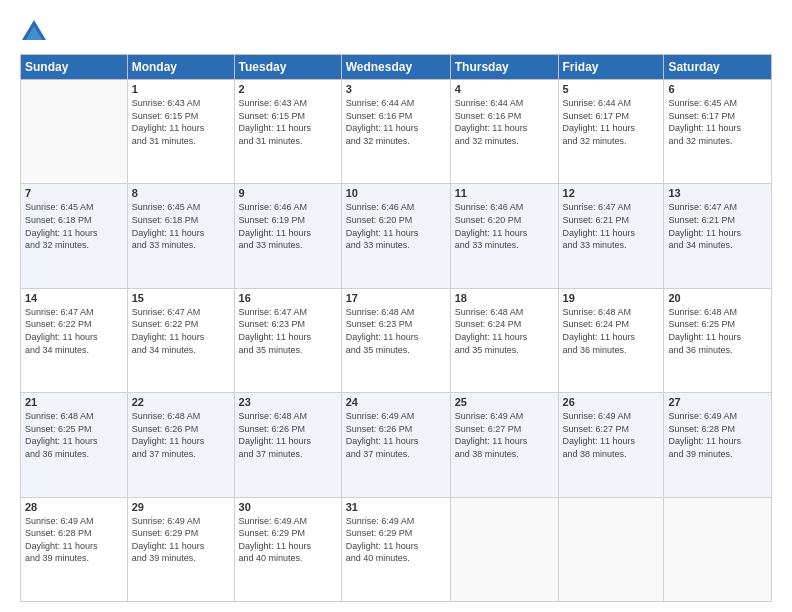 Image resolution: width=792 pixels, height=612 pixels. Describe the element at coordinates (718, 89) in the screenshot. I see `day-number: 6` at that location.